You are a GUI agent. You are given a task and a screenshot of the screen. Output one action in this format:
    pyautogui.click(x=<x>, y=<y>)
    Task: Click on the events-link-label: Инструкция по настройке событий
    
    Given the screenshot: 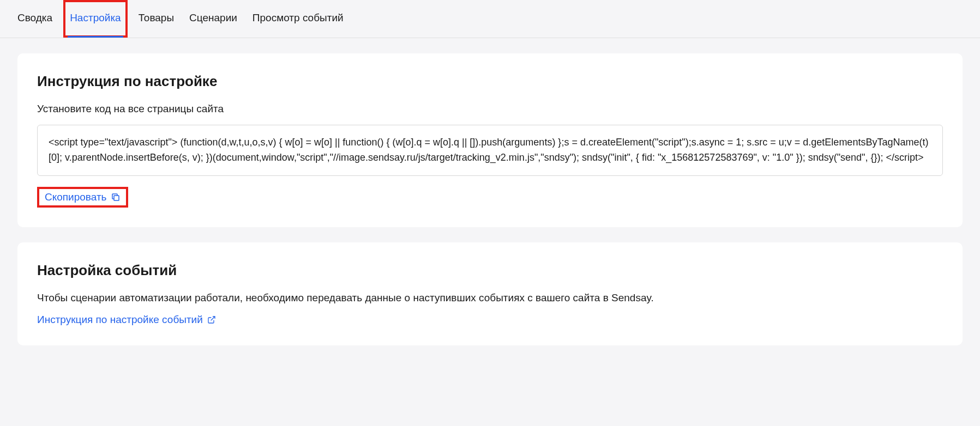 What is the action you would take?
    pyautogui.click(x=120, y=320)
    